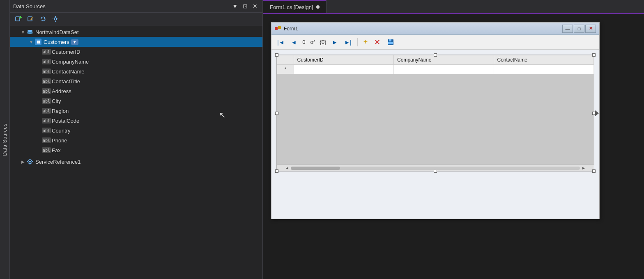 The width and height of the screenshot is (644, 279). I want to click on form-title-text: Form1, so click(291, 29).